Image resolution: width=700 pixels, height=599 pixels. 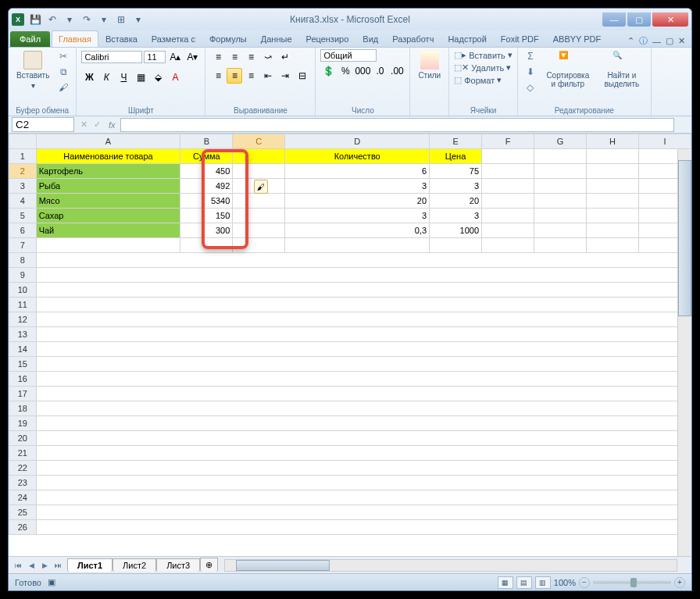 I want to click on name-box, so click(x=43, y=125).